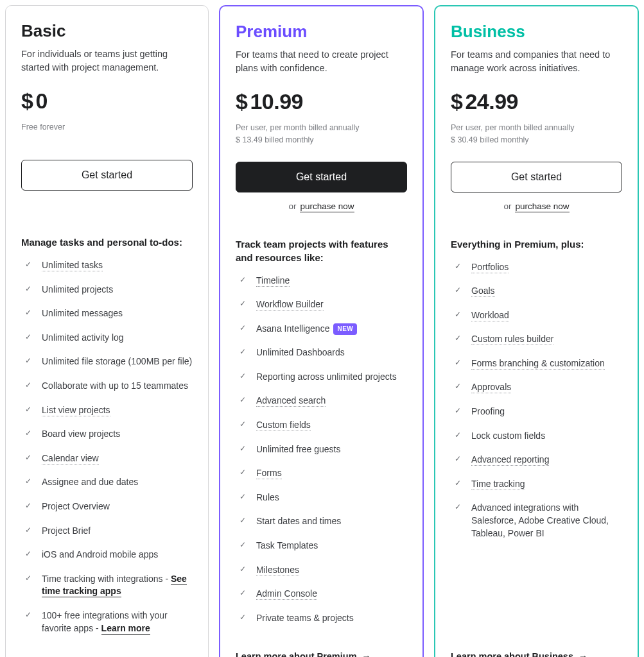 Image resolution: width=644 pixels, height=657 pixels. Describe the element at coordinates (537, 101) in the screenshot. I see `plan-price: $24.99` at that location.